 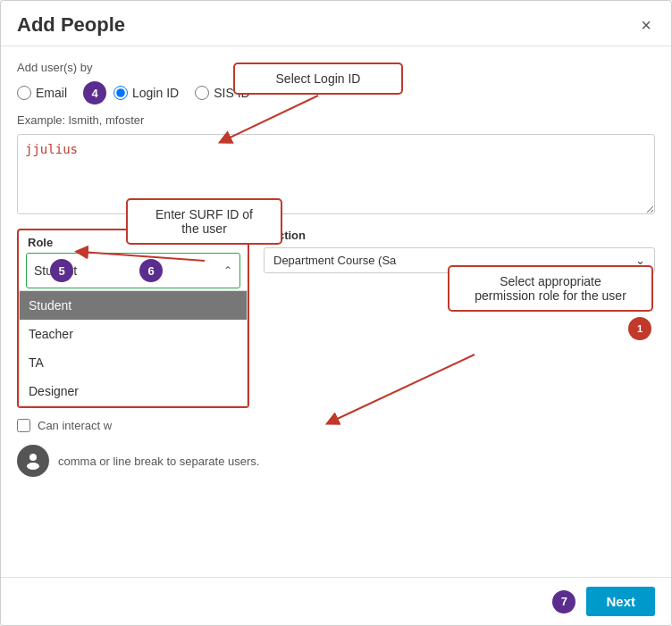 I want to click on can-interact-label: Can interact w, so click(x=75, y=425).